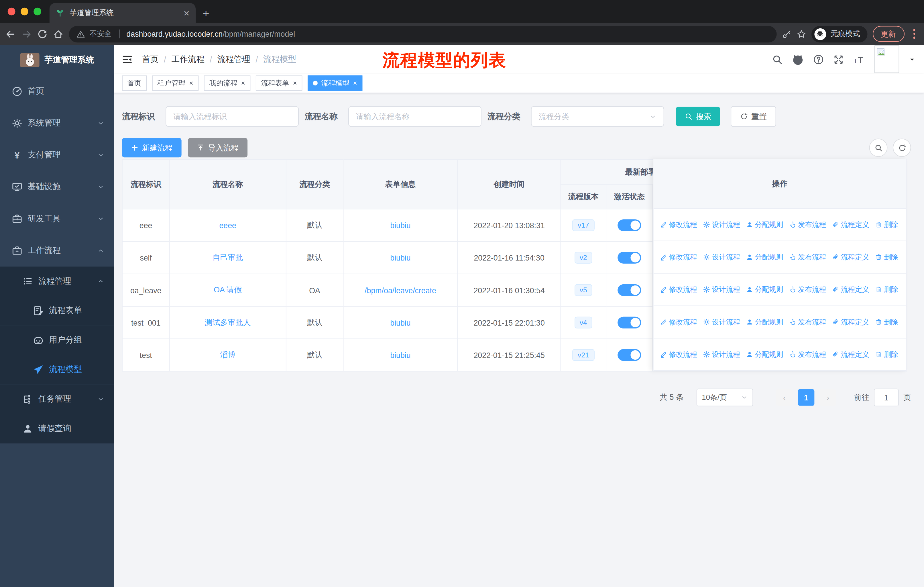  What do you see at coordinates (583, 355) in the screenshot?
I see `version-badge: v21` at bounding box center [583, 355].